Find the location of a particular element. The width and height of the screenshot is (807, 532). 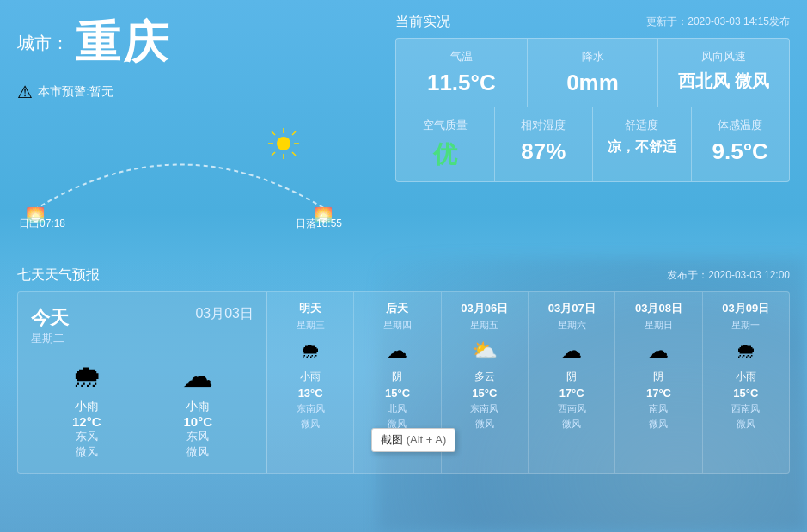

day-desc-1: 阴 is located at coordinates (397, 376).